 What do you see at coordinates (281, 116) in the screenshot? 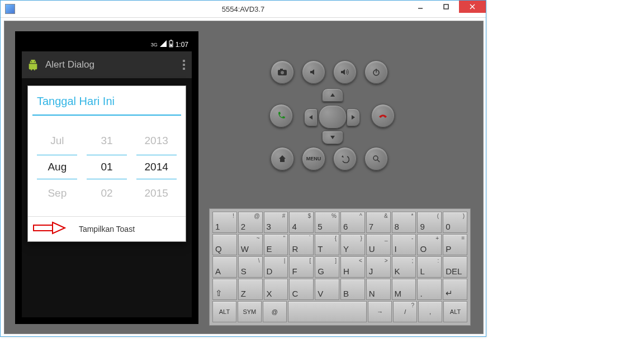
I see `call-button` at bounding box center [281, 116].